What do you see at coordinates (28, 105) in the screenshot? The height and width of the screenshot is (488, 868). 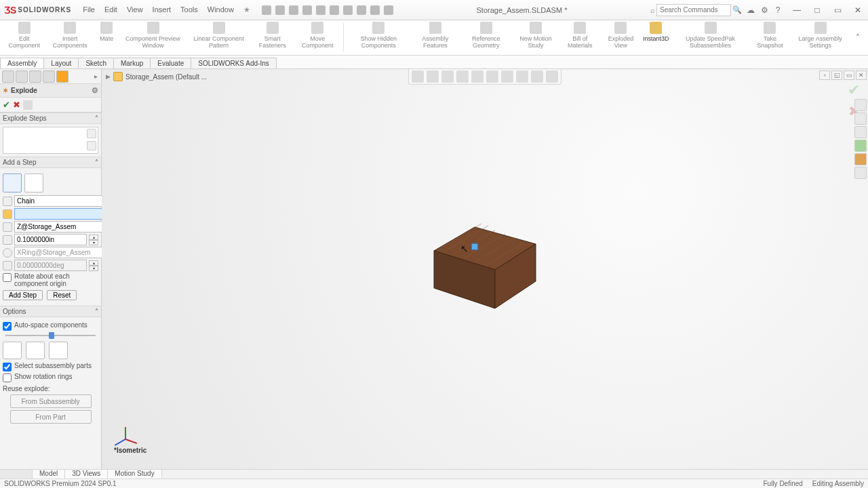 I see `pm-pushpin-icon` at bounding box center [28, 105].